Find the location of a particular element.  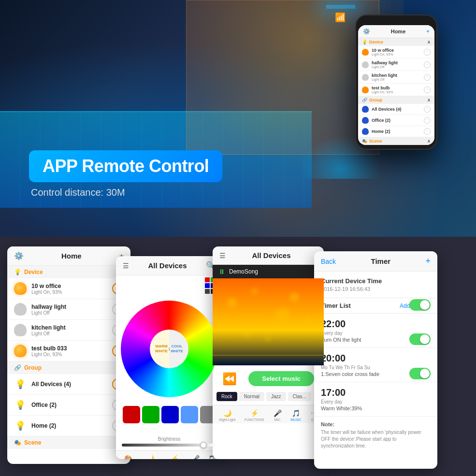

color-sq-gray-label: 7... is located at coordinates (209, 426).